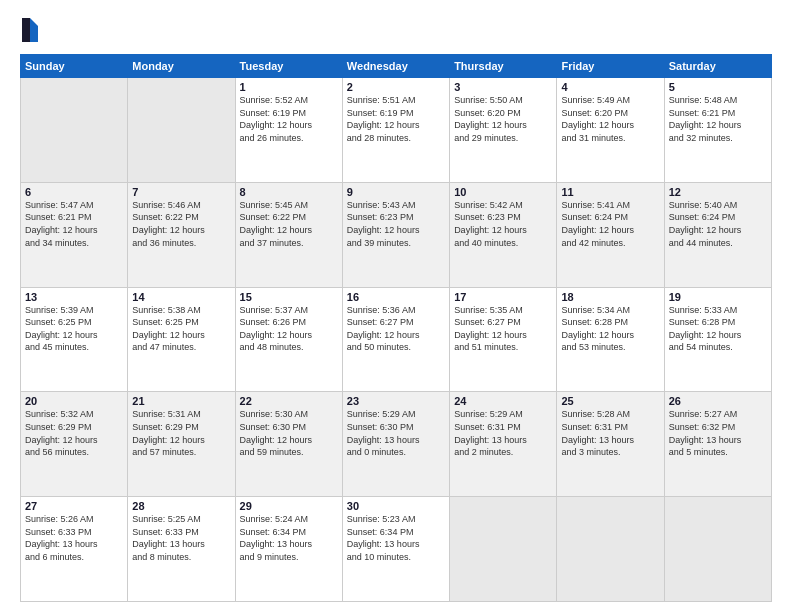  I want to click on day-number: 28, so click(181, 506).